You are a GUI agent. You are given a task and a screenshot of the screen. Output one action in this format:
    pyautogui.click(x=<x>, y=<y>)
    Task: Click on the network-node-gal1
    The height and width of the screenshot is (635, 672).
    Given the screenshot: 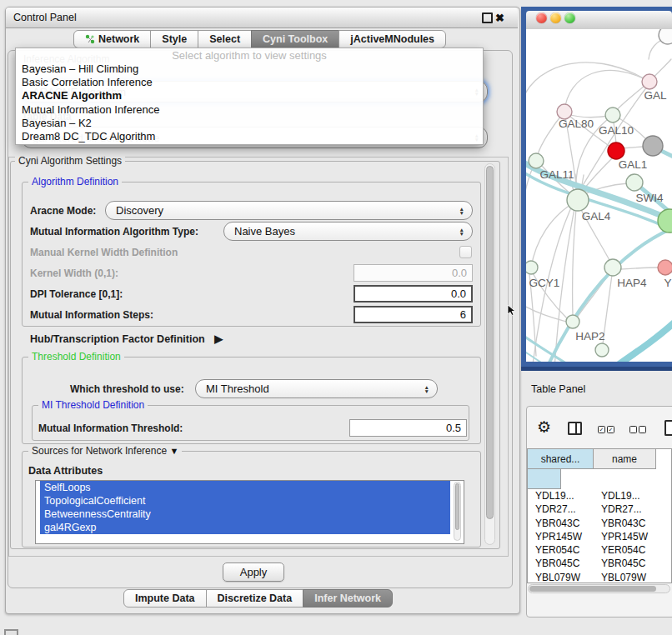 What is the action you would take?
    pyautogui.click(x=616, y=151)
    